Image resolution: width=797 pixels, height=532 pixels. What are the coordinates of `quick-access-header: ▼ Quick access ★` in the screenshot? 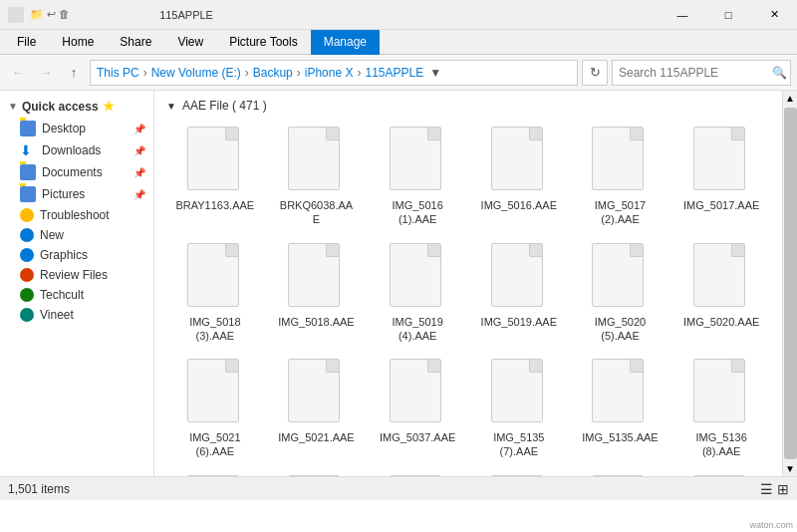 It's located at (77, 106).